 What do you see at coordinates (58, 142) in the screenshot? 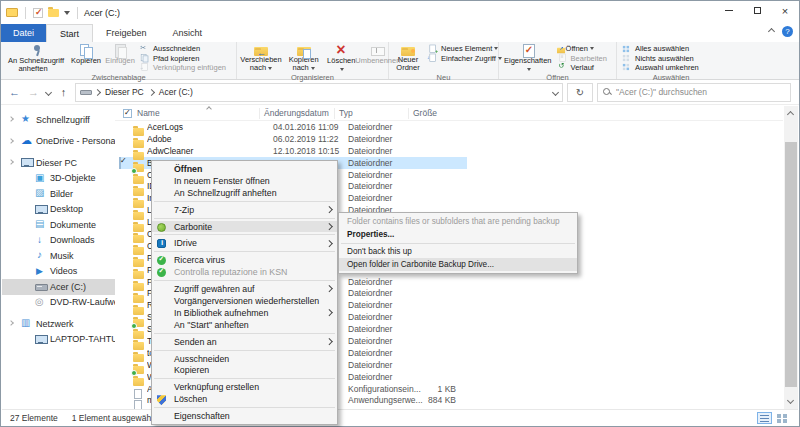
I see `sidebar-item: OneDrive - Personal` at bounding box center [58, 142].